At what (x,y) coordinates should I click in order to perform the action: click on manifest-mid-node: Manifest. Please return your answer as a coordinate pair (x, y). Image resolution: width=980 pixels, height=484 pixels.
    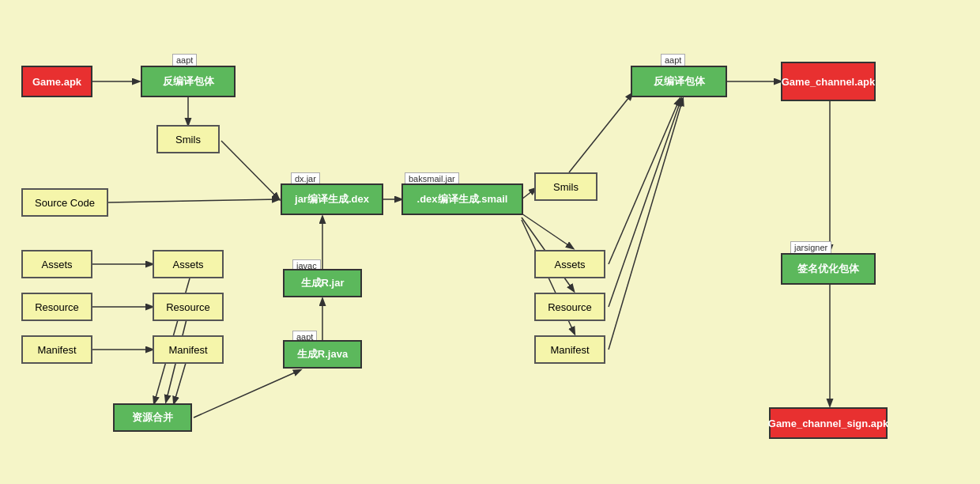
    Looking at the image, I should click on (188, 350).